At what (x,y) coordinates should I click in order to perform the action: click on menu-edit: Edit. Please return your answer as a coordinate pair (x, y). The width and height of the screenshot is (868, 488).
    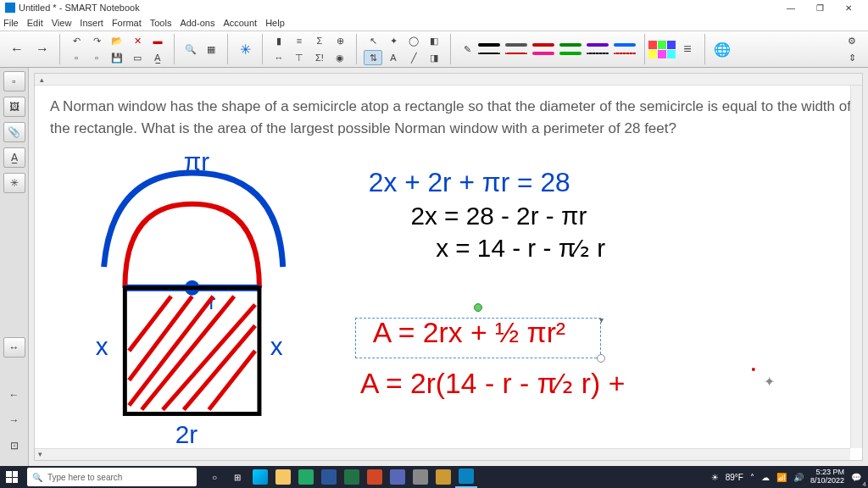
    Looking at the image, I should click on (36, 23).